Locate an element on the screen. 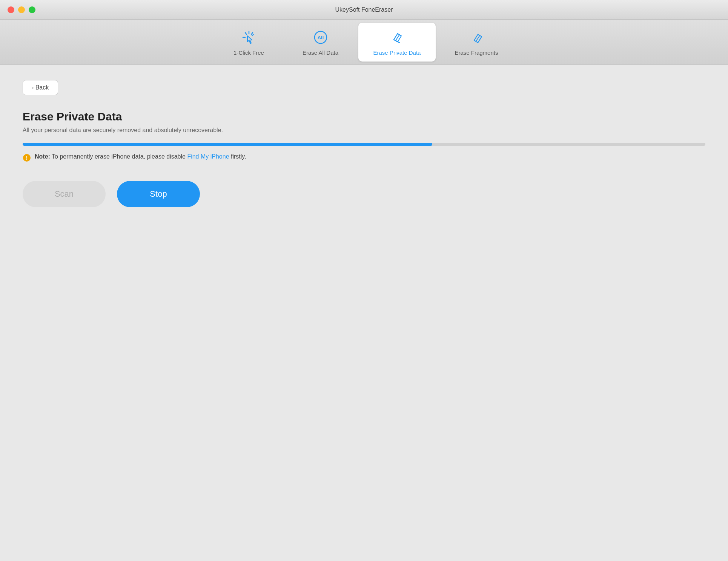 The width and height of the screenshot is (728, 561). stop-button: Stop is located at coordinates (158, 194).